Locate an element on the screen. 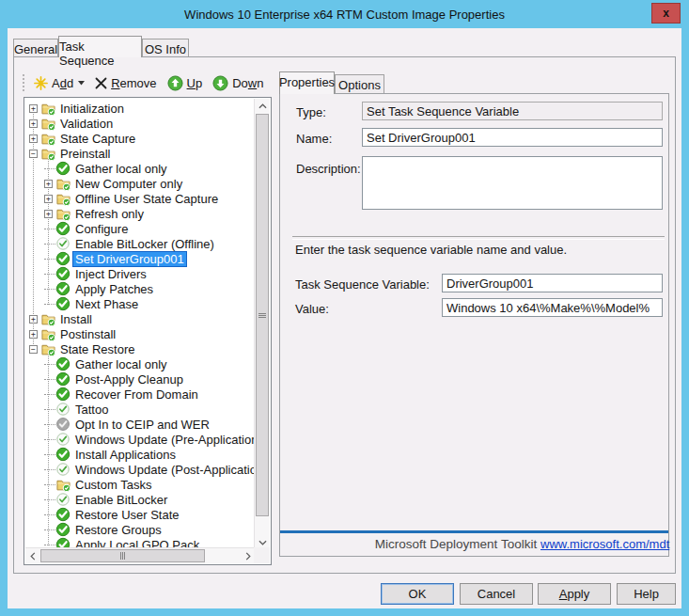 This screenshot has height=616, width=689. tree-item: +Install is located at coordinates (140, 319).